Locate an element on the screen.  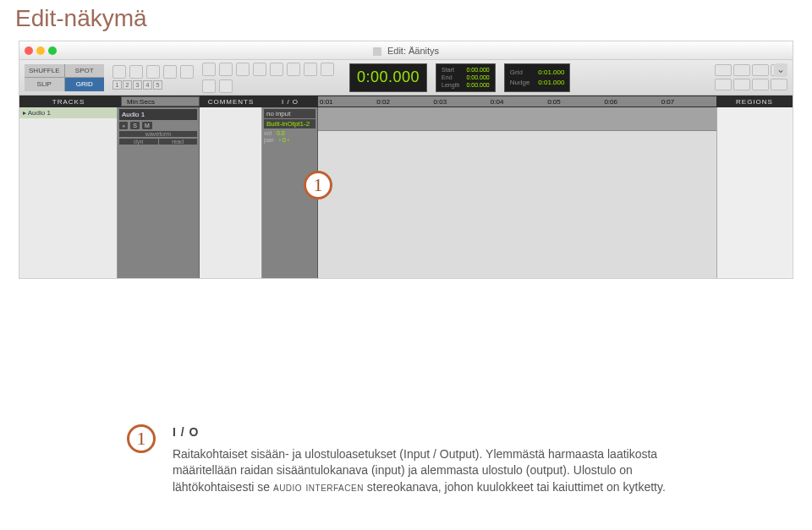
edit-mode-selector: SHUFFLE SPOT SLIP GRID is located at coordinates (64, 78).